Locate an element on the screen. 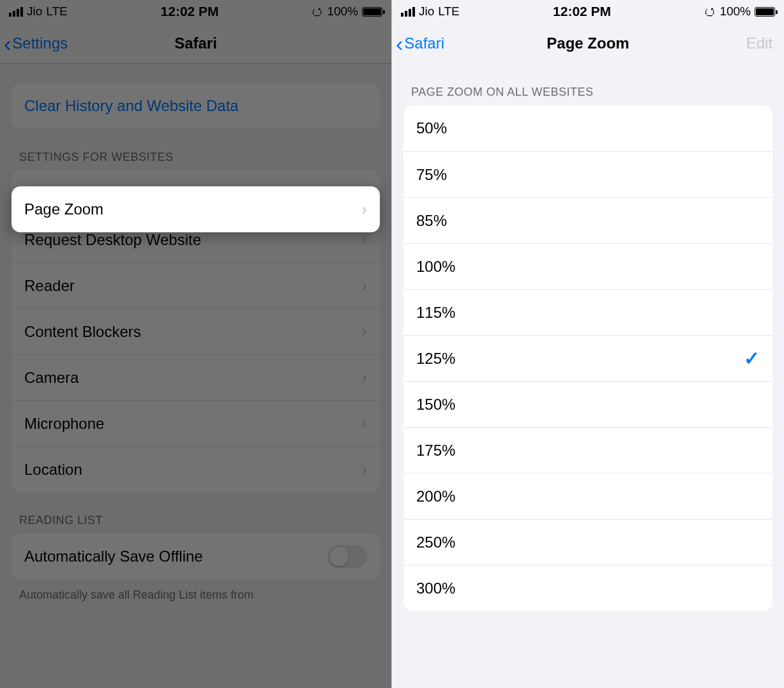 The width and height of the screenshot is (784, 688). row-reader: Reader › is located at coordinates (195, 285).